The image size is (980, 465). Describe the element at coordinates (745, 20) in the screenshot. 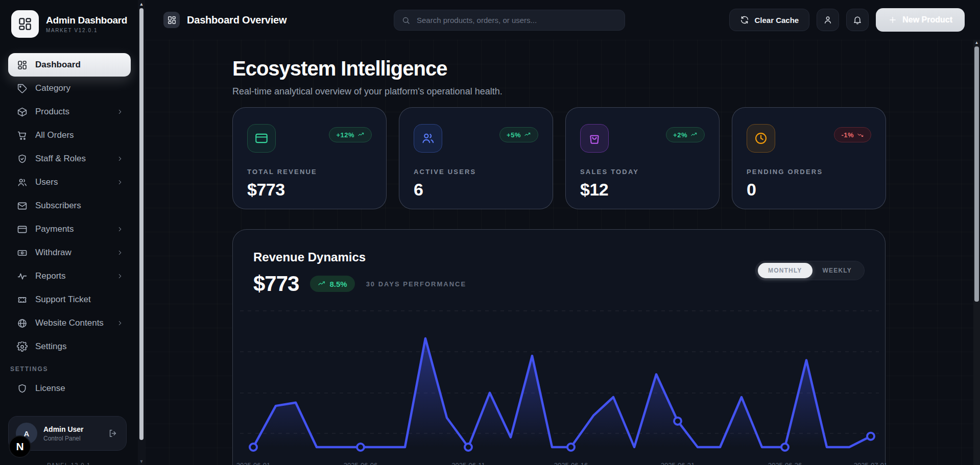

I see `refresh-icon` at that location.